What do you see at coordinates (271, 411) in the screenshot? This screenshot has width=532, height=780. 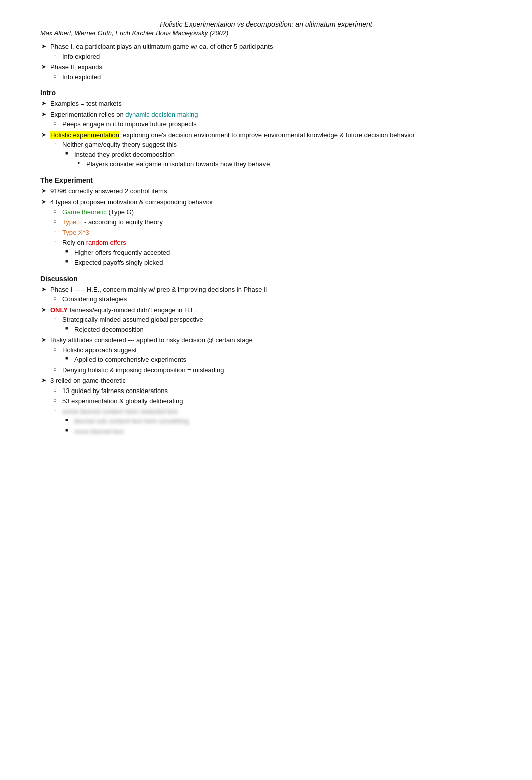 I see `level2-list: 13 guided by fairness considerations 53 …` at bounding box center [271, 411].